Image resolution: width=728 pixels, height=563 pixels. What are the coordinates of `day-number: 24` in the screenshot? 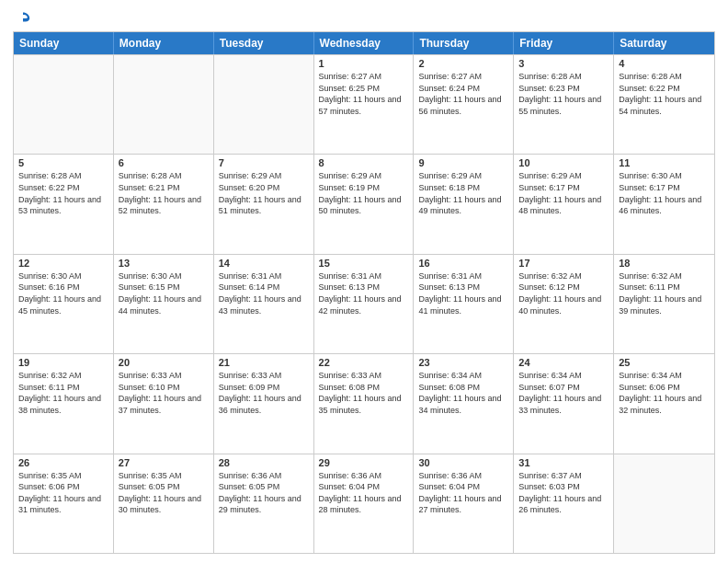 It's located at (563, 362).